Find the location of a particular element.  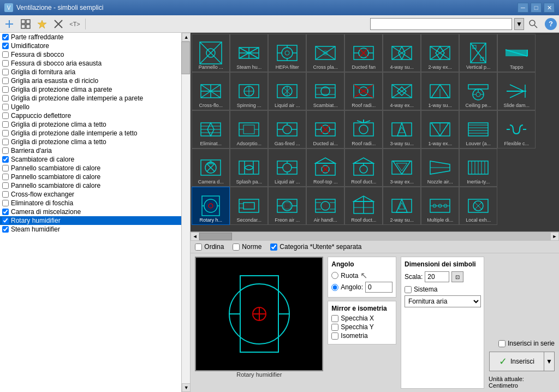

symbol-verticalp: Vertical p... is located at coordinates (478, 53).